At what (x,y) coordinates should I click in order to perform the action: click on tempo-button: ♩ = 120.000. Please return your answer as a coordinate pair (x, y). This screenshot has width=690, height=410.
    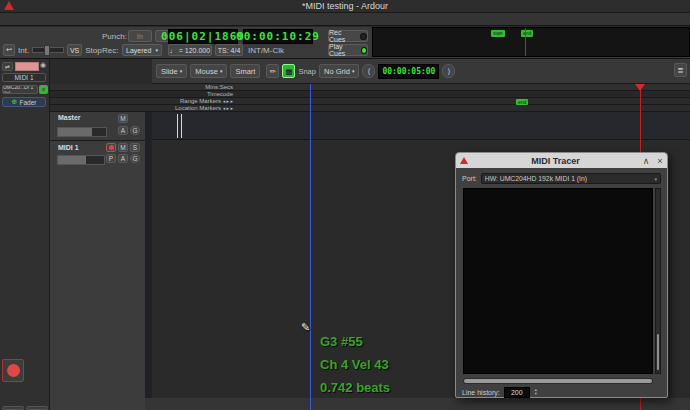
    Looking at the image, I should click on (190, 50).